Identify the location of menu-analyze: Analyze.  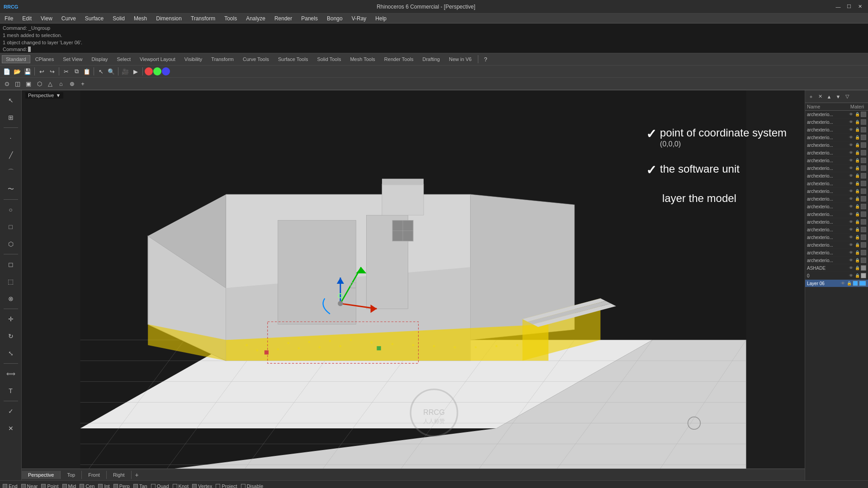
(256, 19).